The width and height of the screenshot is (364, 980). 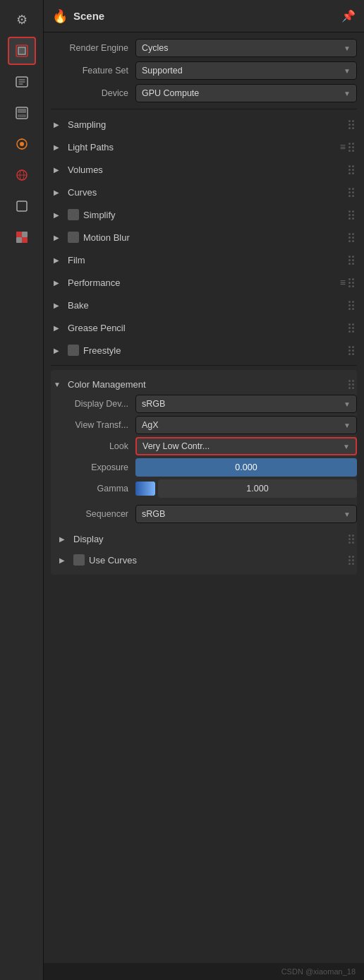 What do you see at coordinates (22, 175) in the screenshot?
I see `sidebar-icon-world` at bounding box center [22, 175].